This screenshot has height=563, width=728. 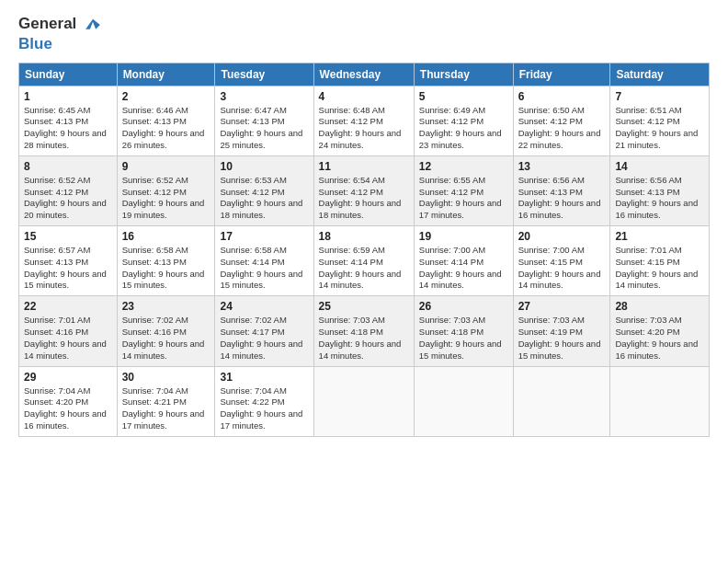 What do you see at coordinates (364, 121) in the screenshot?
I see `calendar-cell: 4Sunrise: 6:48 AMSunset: 4:12 PMDaylight…` at bounding box center [364, 121].